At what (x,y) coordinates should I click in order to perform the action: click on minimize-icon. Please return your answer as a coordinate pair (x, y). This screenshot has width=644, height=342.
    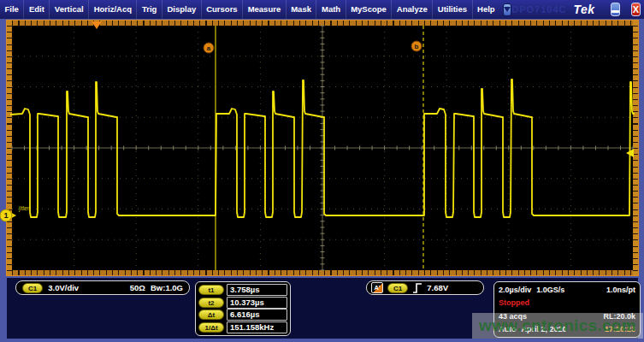
    Looking at the image, I should click on (616, 12).